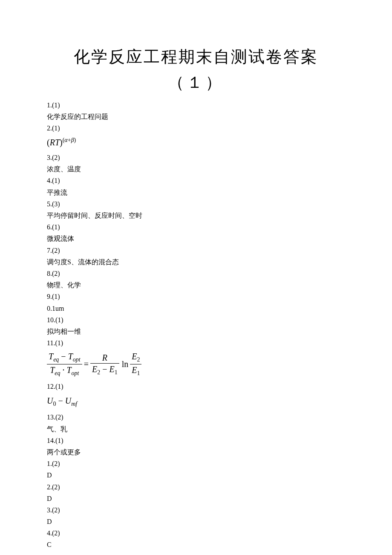 The height and width of the screenshot is (555, 392). Describe the element at coordinates (196, 128) in the screenshot. I see `item-number: 2.(1)` at that location.